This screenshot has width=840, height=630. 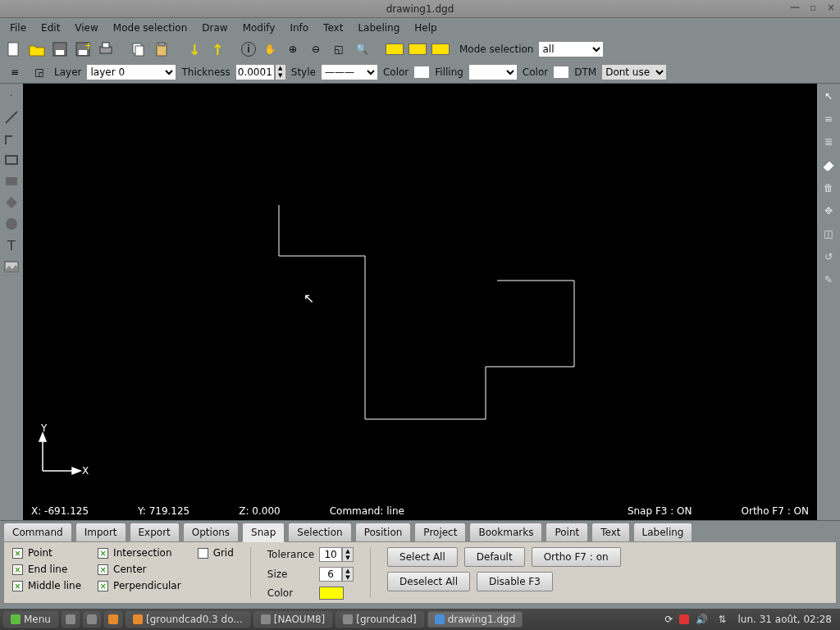 I want to click on print-icon, so click(x=106, y=49).